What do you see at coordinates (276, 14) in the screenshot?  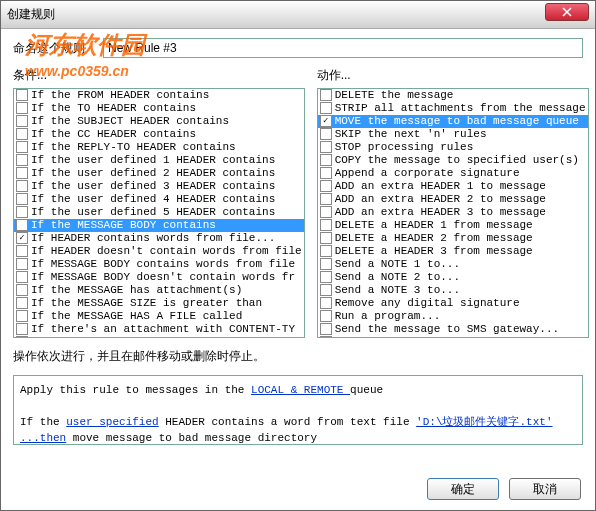 I see `window-title: 创建规则` at bounding box center [276, 14].